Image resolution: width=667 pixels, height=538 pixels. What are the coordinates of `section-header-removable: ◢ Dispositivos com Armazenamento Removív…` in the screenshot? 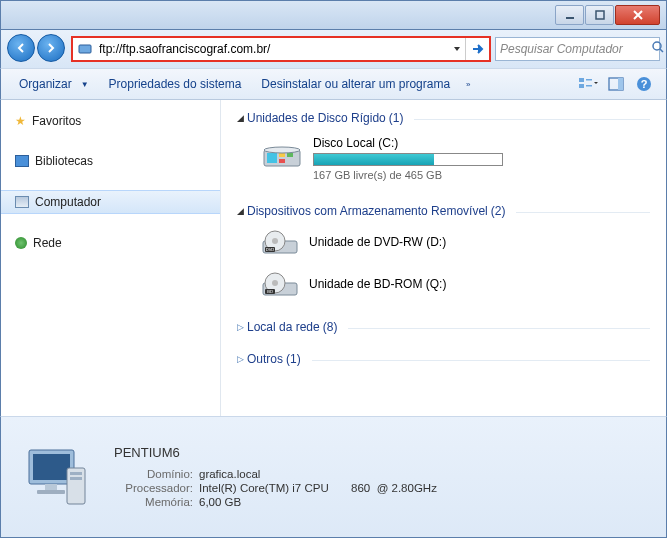 It's located at (444, 211).